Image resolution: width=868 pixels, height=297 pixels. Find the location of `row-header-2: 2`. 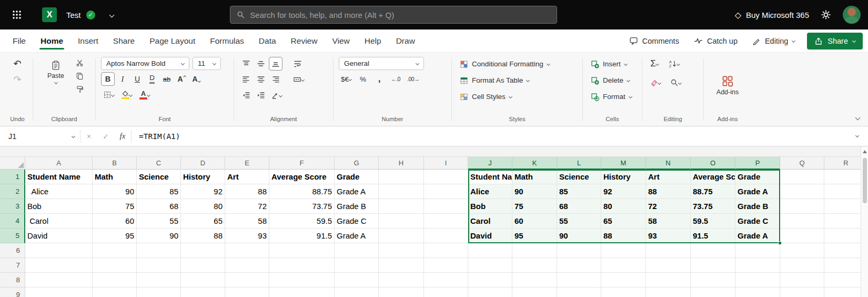

row-header-2: 2 is located at coordinates (13, 192).